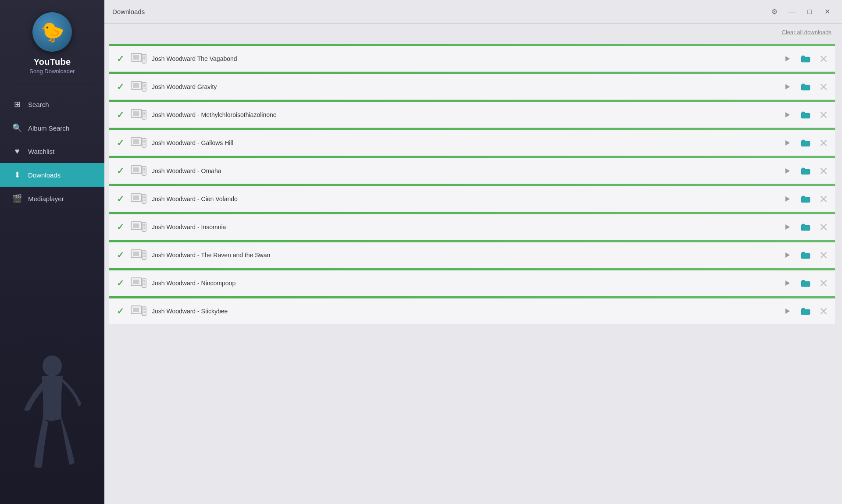 The height and width of the screenshot is (504, 842). I want to click on clear-all-button: Clear all downloads, so click(807, 32).